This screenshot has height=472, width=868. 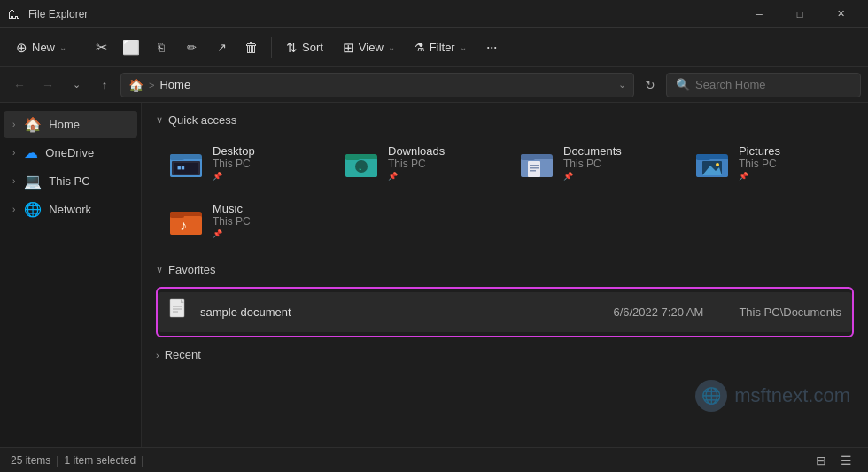 I want to click on back-button: ←, so click(x=19, y=85).